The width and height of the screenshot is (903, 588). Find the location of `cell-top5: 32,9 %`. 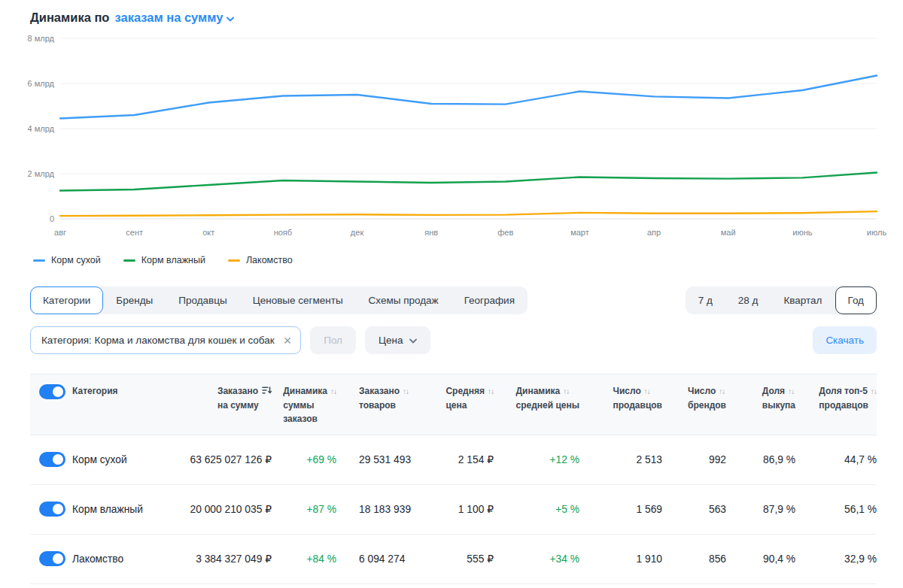

cell-top5: 32,9 % is located at coordinates (836, 559).